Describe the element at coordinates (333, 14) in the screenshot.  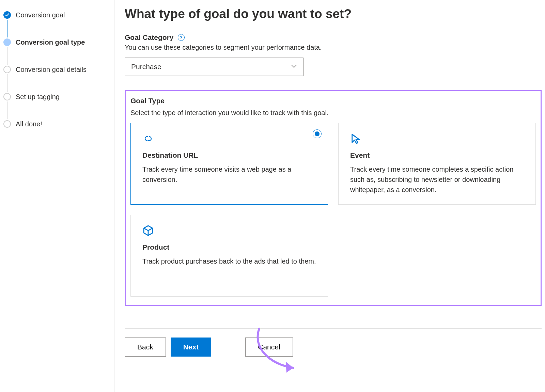
I see `page-title: What type of goal do you want to set?` at that location.